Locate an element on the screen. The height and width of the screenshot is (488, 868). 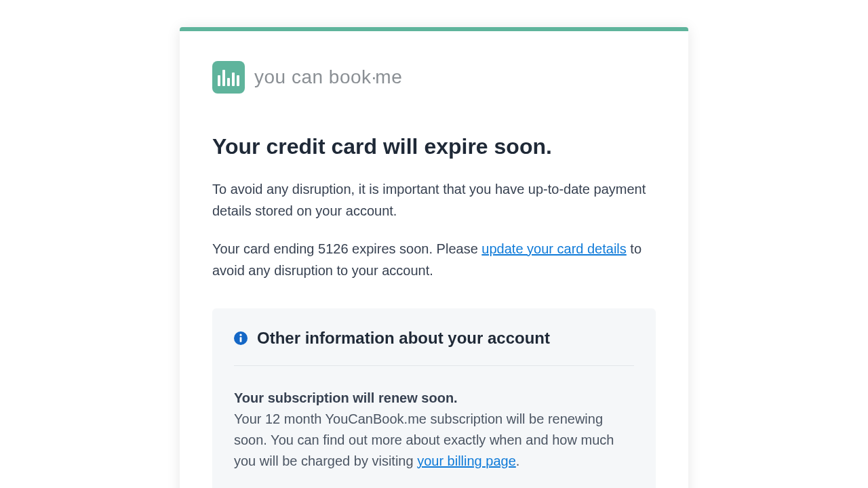
card-expiry-paragraph: Your card ending 5126 expires soon. Plea… is located at coordinates (434, 260).